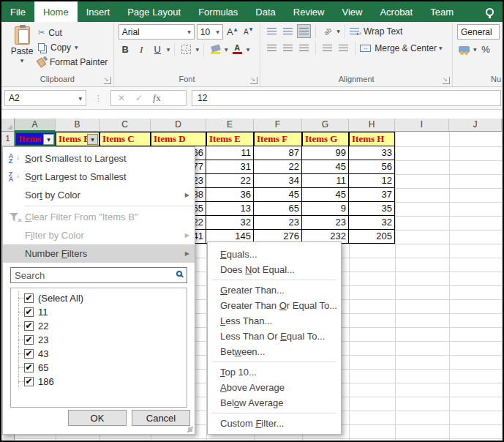 Image resolution: width=504 pixels, height=442 pixels. Describe the element at coordinates (230, 167) in the screenshot. I see `cell-e3: 31` at that location.